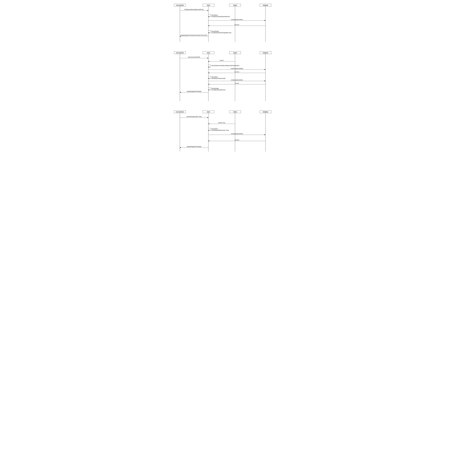 The image size is (449, 476). I want to click on sequence-diagram: User InterfaceScriptGlobalDatabaseremove…, so click(224, 131).